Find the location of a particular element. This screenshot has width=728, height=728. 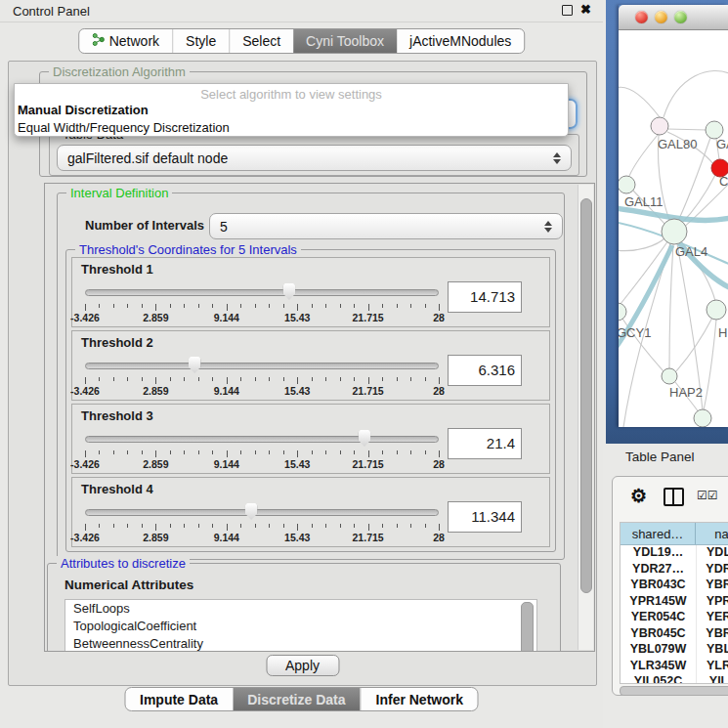

cell-name: YLR3 is located at coordinates (712, 666).